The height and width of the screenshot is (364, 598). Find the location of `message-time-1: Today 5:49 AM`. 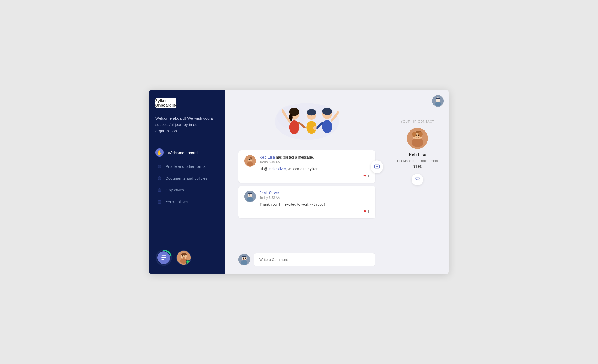

message-time-1: Today 5:49 AM is located at coordinates (315, 162).